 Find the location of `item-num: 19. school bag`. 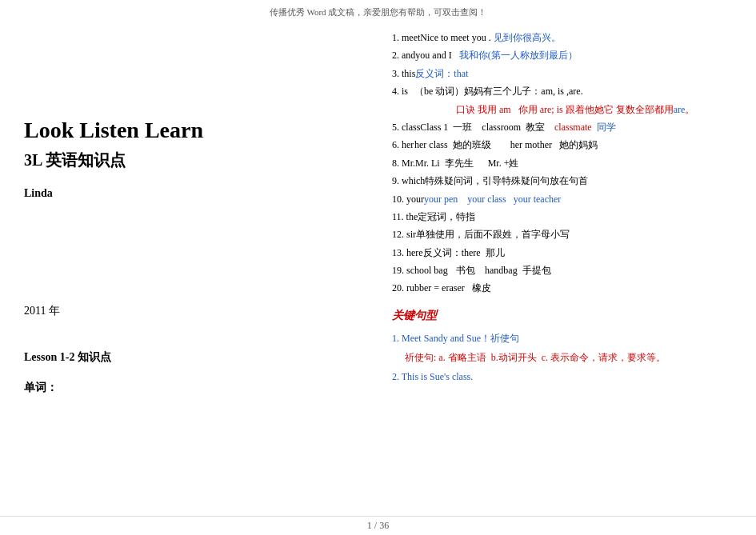

item-num: 19. school bag is located at coordinates (424, 270).